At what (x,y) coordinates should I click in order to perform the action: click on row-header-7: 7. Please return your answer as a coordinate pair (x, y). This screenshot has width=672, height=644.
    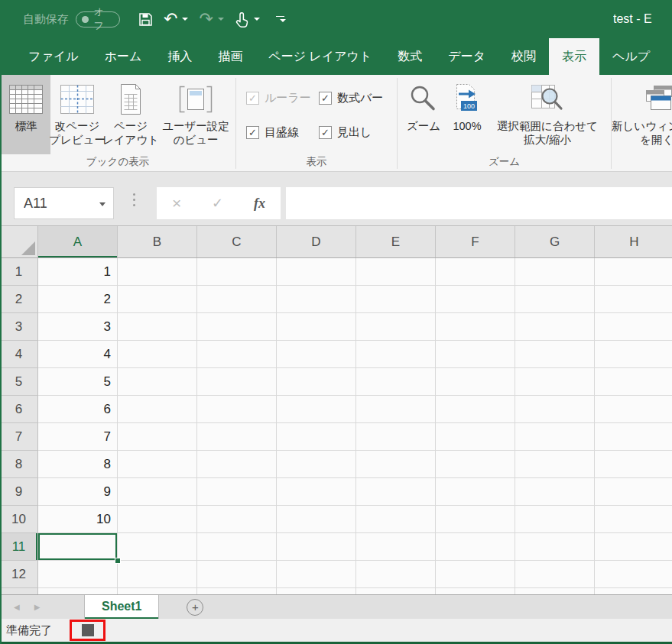
    Looking at the image, I should click on (19, 437).